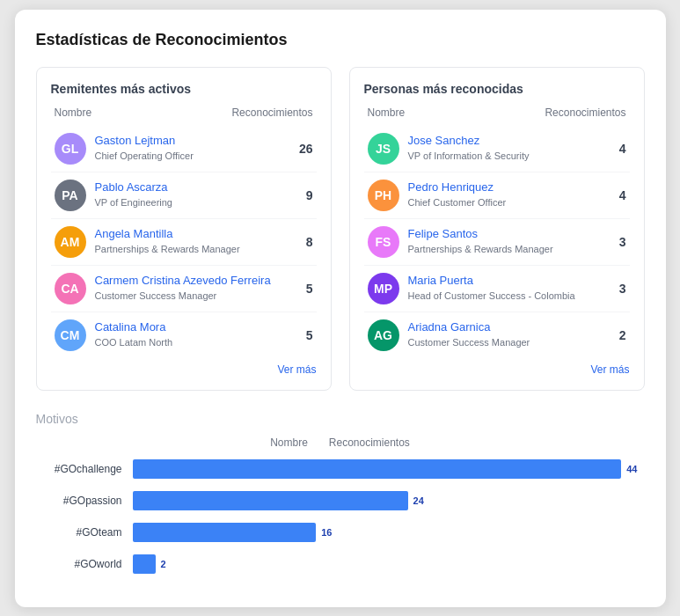 The image size is (680, 616). Describe the element at coordinates (340, 564) in the screenshot. I see `chart-row: #GOworld 2` at that location.